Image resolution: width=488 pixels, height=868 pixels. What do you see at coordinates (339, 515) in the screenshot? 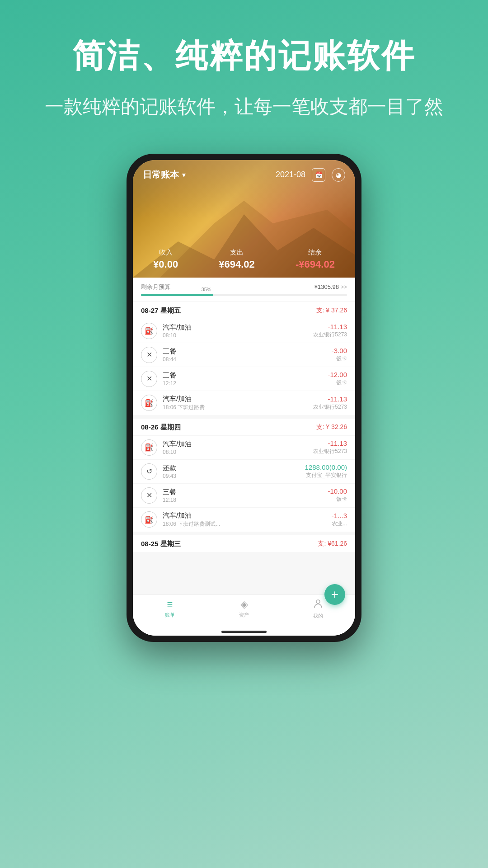
I see `tx-amount: -1...3` at bounding box center [339, 515].